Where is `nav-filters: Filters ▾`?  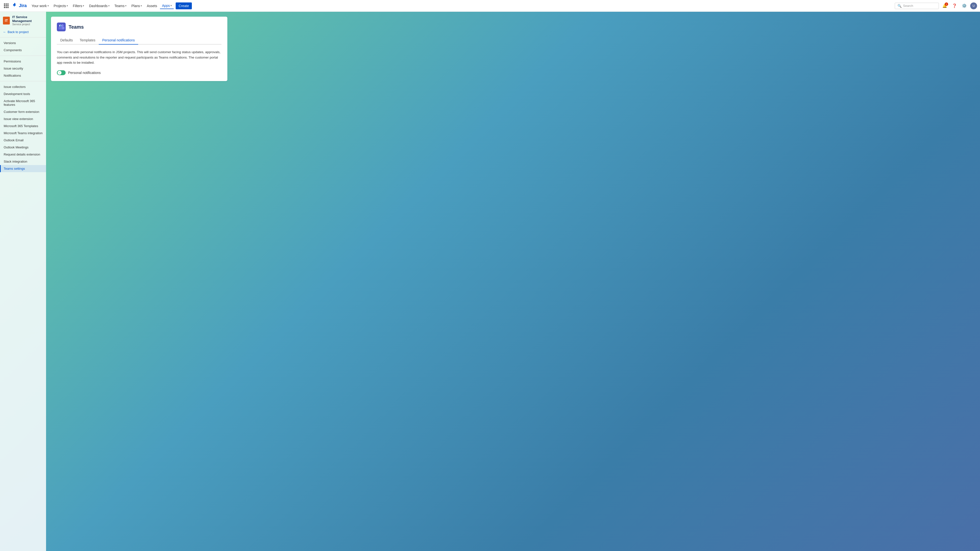 nav-filters: Filters ▾ is located at coordinates (78, 6).